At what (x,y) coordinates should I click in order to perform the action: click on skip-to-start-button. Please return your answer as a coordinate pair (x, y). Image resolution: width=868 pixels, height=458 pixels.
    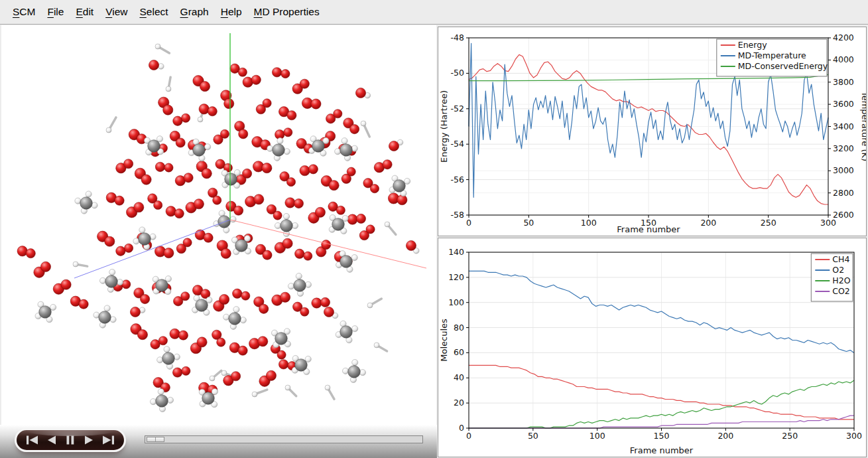
    Looking at the image, I should click on (32, 440).